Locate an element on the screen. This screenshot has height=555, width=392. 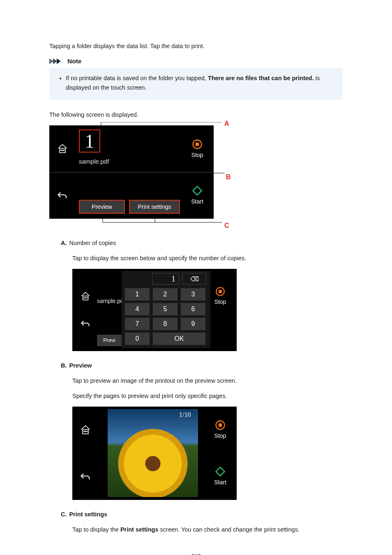
preview-button: Preview is located at coordinates (102, 207).